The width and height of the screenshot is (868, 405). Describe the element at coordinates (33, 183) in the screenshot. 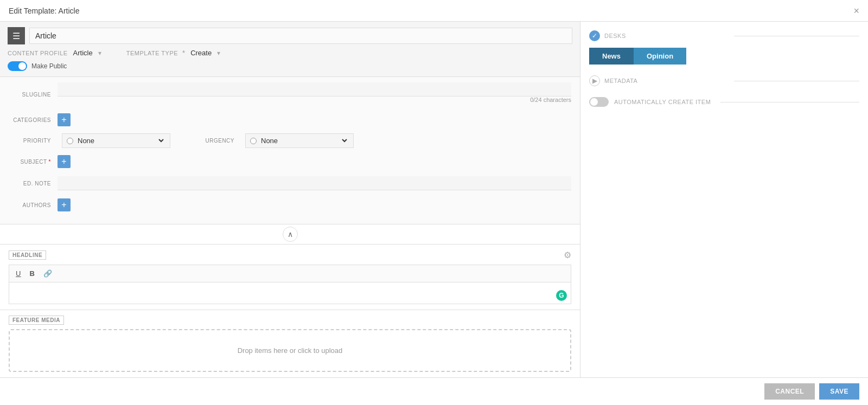

I see `ed-note-label: ED. NOTE` at that location.